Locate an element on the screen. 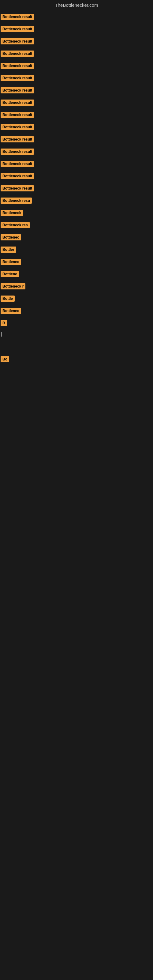 This screenshot has width=153, height=980. site-title: TheBottlenecker.com is located at coordinates (77, 5).